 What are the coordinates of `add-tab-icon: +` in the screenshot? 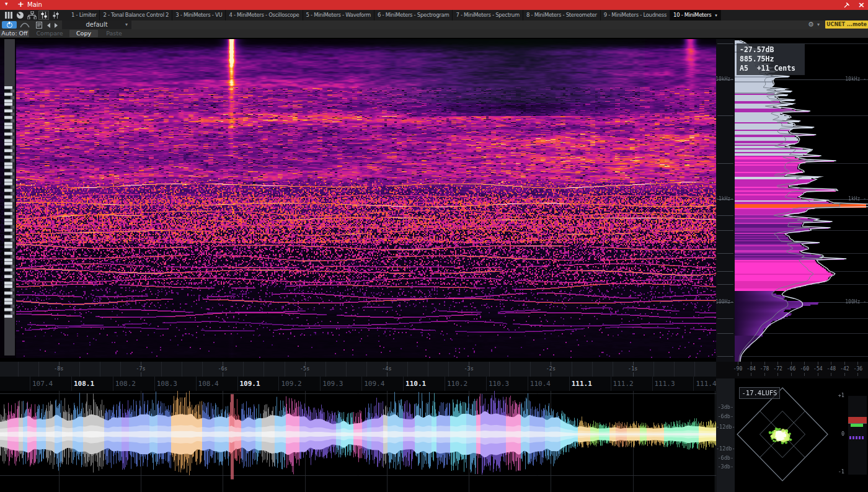 It's located at (21, 4).